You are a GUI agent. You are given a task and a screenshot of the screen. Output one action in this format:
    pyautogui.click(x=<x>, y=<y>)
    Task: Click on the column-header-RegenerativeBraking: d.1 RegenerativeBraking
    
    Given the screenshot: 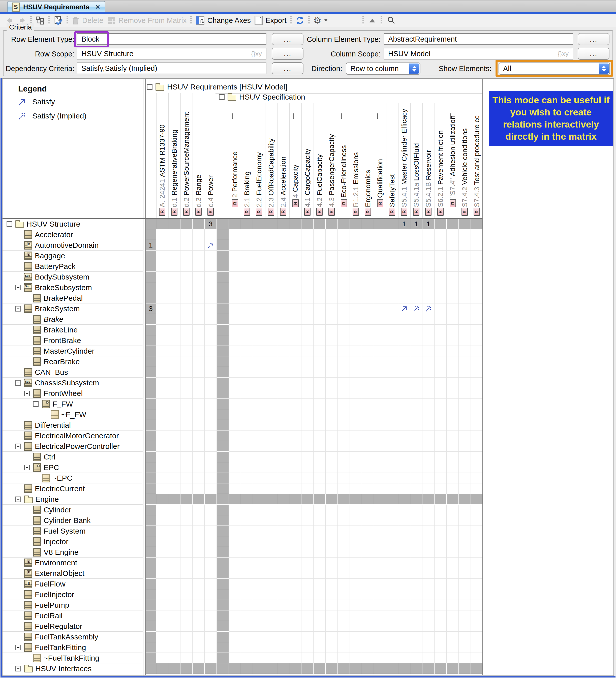 What is the action you would take?
    pyautogui.click(x=175, y=168)
    